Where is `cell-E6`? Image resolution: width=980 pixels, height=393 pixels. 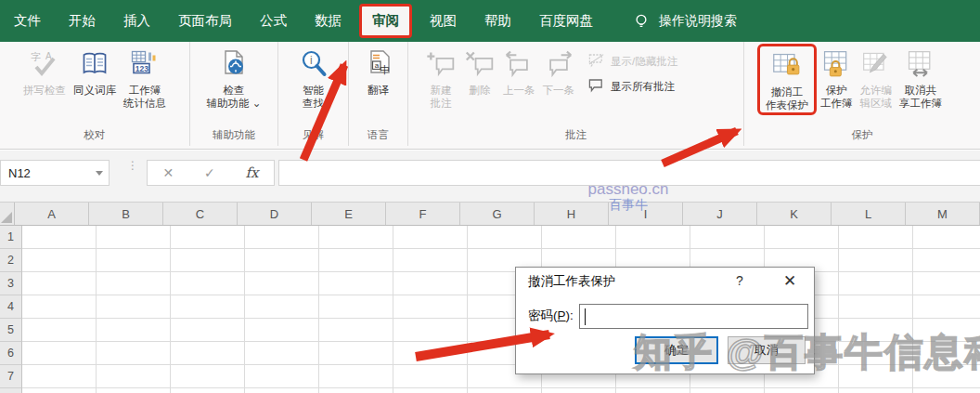
cell-E6 is located at coordinates (356, 353).